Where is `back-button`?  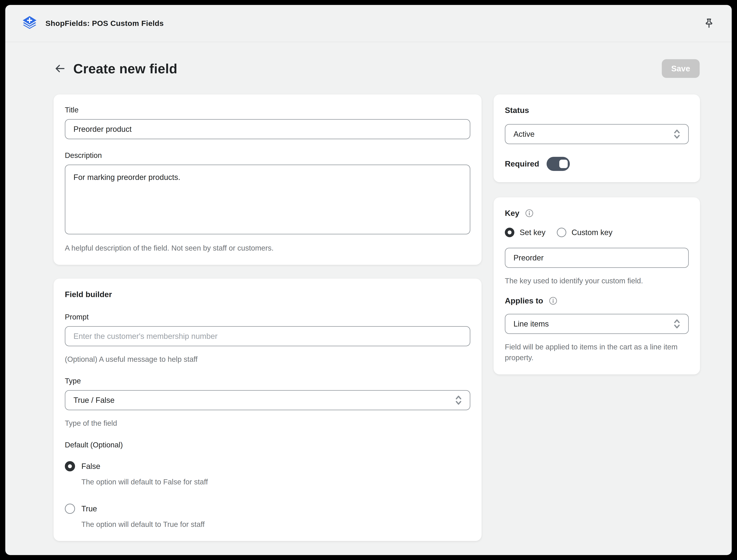
back-button is located at coordinates (60, 69).